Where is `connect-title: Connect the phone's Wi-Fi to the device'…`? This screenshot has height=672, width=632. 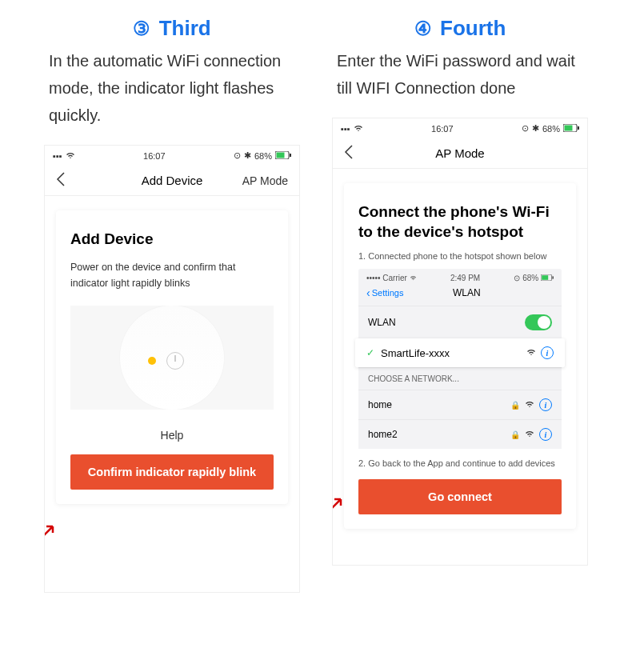
connect-title: Connect the phone's Wi-Fi to the device'… is located at coordinates (460, 222).